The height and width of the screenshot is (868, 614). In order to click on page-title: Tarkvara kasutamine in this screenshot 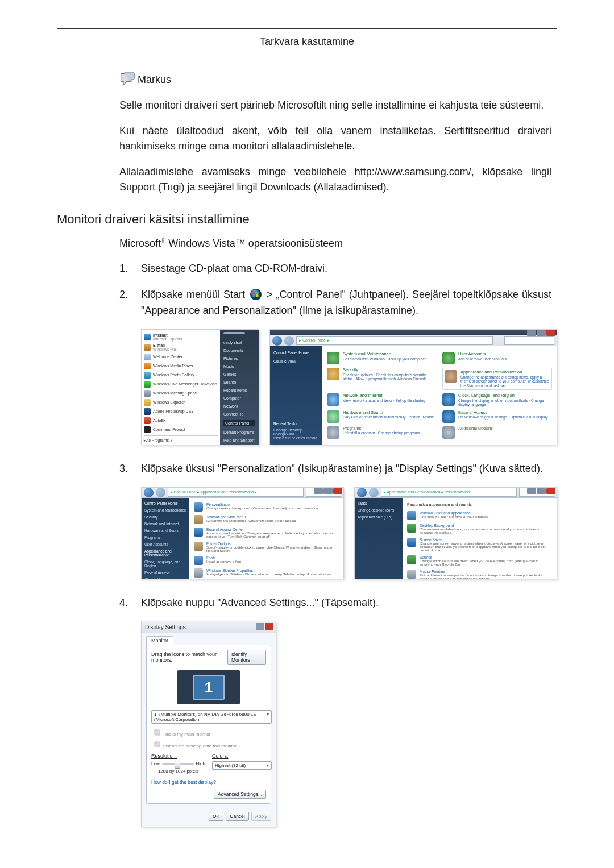, I will do `click(307, 42)`.